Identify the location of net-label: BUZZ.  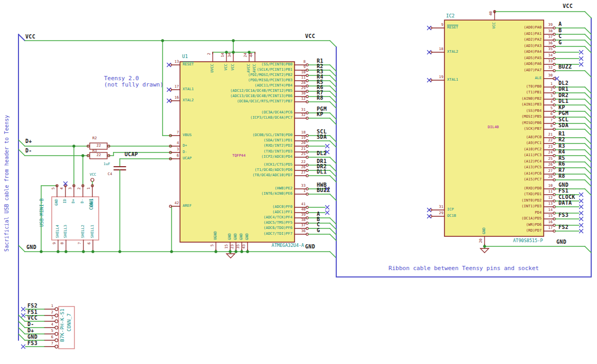
(565, 67).